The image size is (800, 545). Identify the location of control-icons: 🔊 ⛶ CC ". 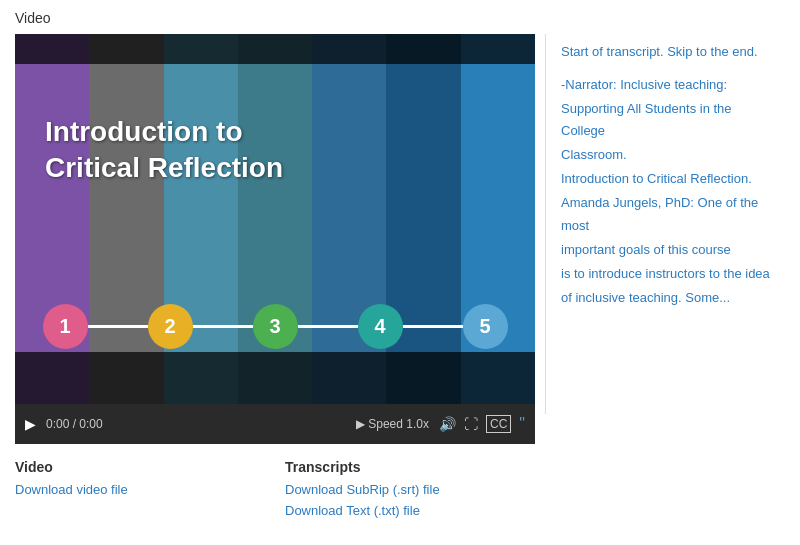
(482, 424).